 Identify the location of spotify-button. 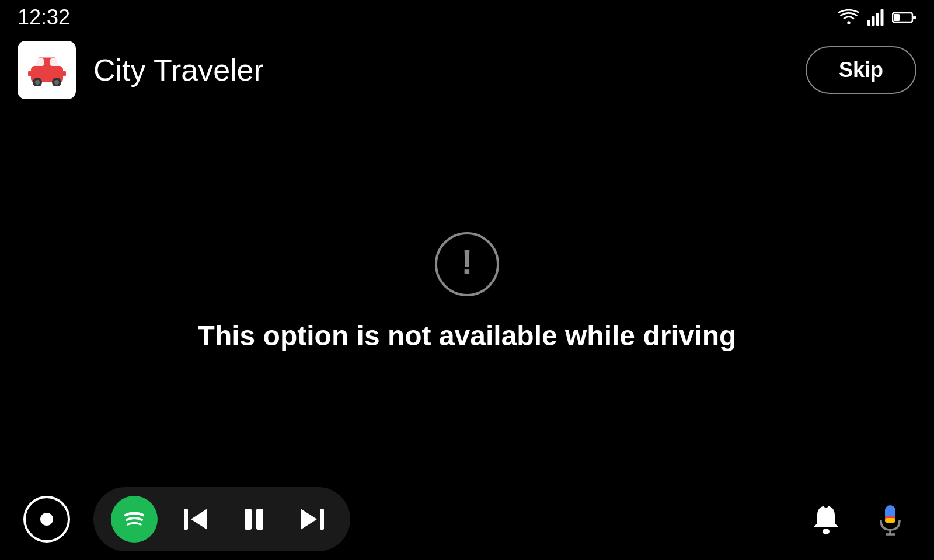
(134, 519).